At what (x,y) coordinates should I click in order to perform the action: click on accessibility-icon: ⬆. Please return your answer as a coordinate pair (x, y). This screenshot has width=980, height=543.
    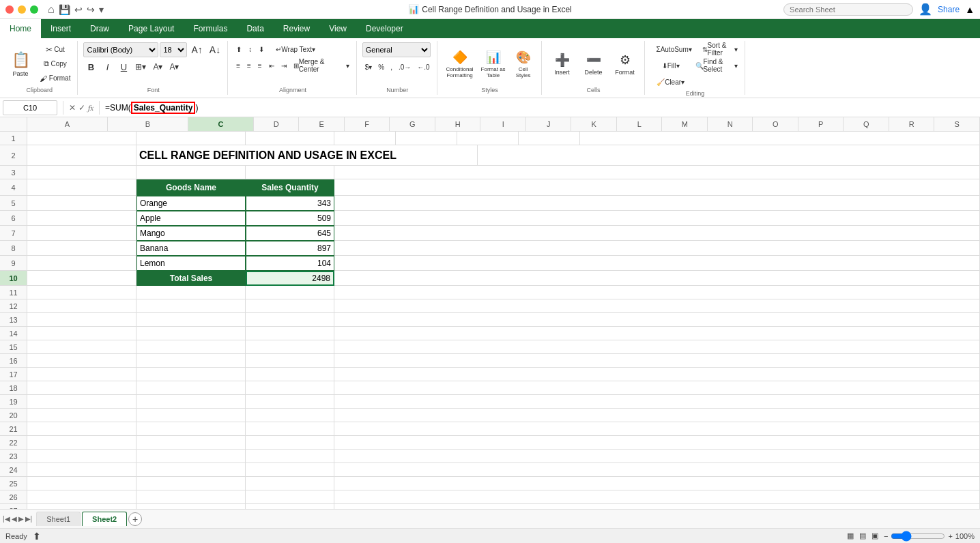
    Looking at the image, I should click on (37, 536).